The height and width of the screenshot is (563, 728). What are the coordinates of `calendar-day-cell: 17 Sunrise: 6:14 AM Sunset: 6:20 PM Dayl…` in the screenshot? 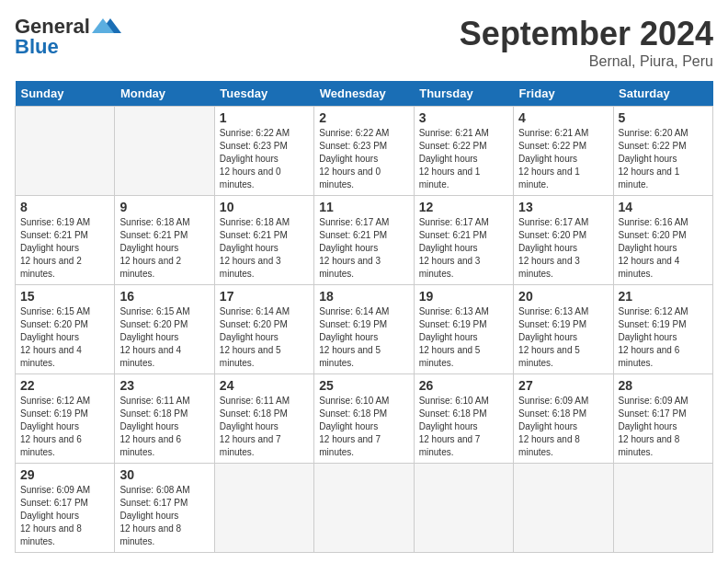 It's located at (264, 329).